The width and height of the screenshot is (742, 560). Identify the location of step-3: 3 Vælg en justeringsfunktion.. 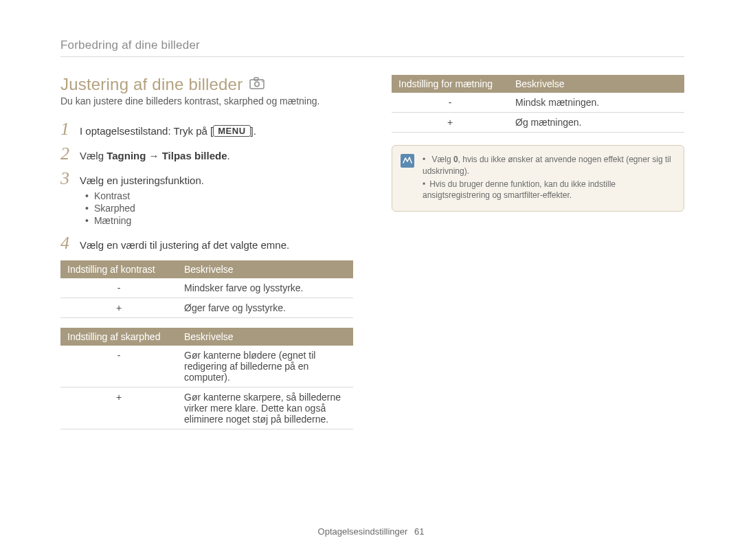
(207, 179).